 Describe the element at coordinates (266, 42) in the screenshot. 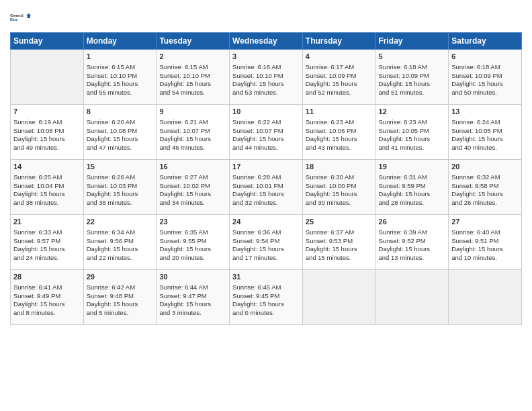

I see `header-row: SundayMondayTuesdayWednesdayThursdayFrid…` at that location.